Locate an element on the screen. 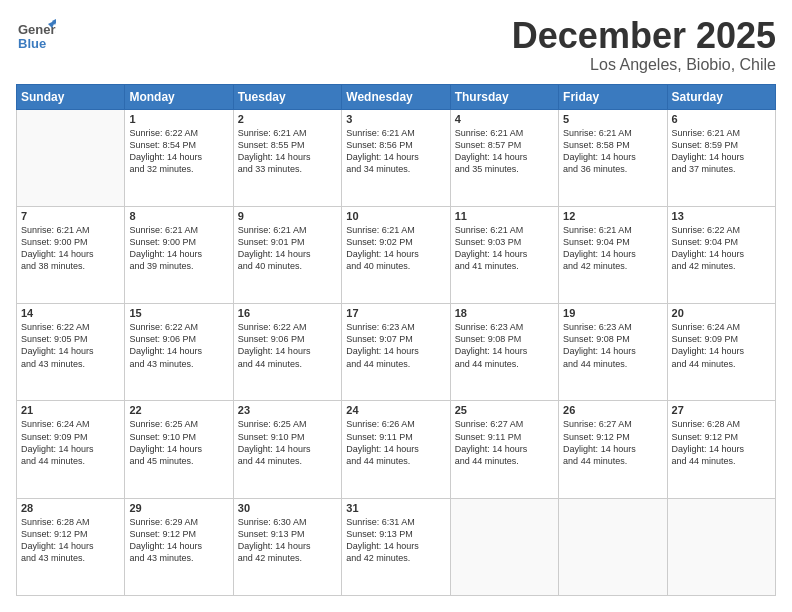 This screenshot has width=792, height=612. day-number: 26 is located at coordinates (612, 410).